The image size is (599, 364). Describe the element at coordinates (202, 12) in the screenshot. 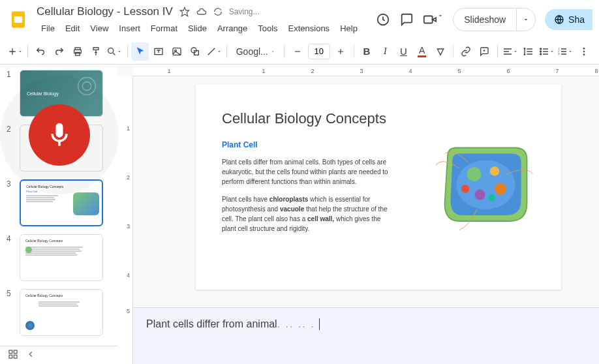

I see `move-icon` at that location.